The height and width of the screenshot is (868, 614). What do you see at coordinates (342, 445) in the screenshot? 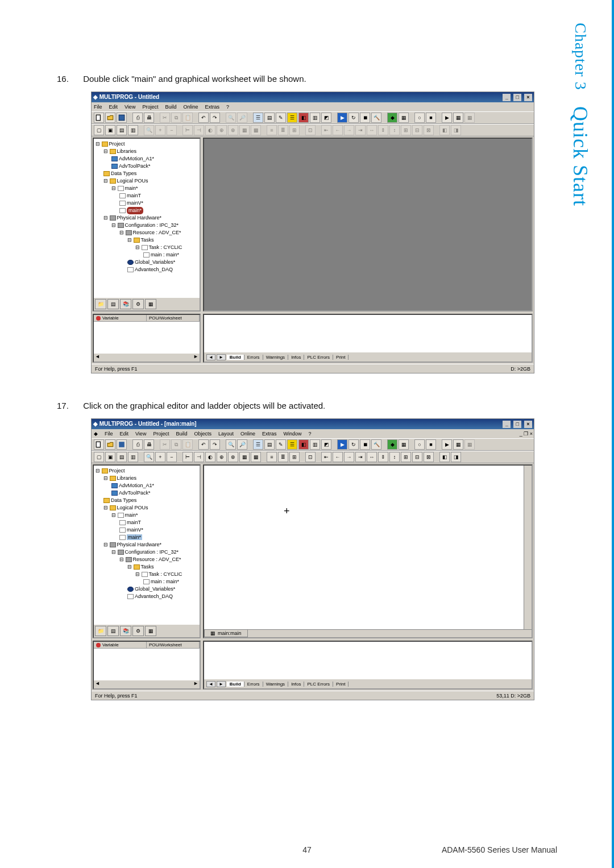
I see `build-icon-2: ▶` at bounding box center [342, 445].